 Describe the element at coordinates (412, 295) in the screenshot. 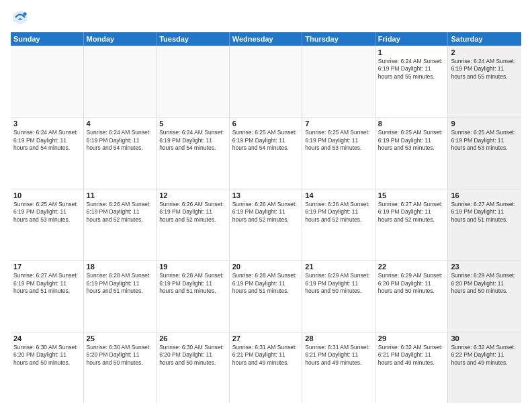

I see `calendar-cell: 22Sunrise: 6:29 AM Sunset: 6:20 PM Dayli…` at that location.